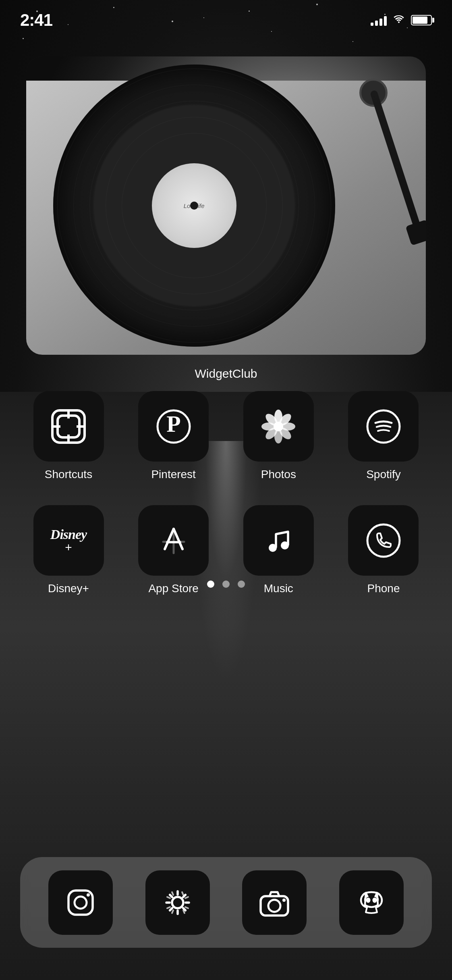  I want to click on discord-icon, so click(371, 903).